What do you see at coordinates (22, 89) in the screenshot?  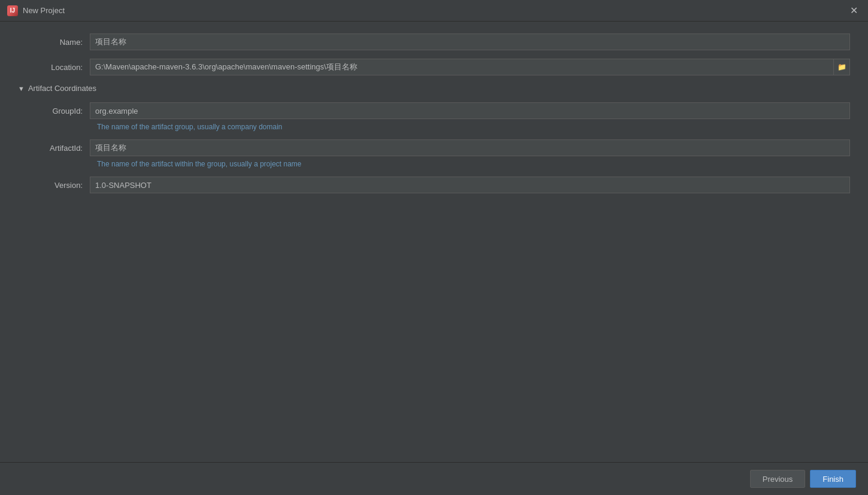 I see `section-toggle-icon: ▼` at bounding box center [22, 89].